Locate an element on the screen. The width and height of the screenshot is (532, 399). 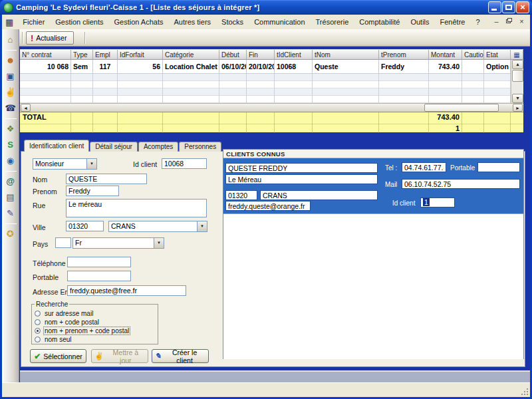
creer-le-client-button: ✎ Créer le client is located at coordinates (180, 356).